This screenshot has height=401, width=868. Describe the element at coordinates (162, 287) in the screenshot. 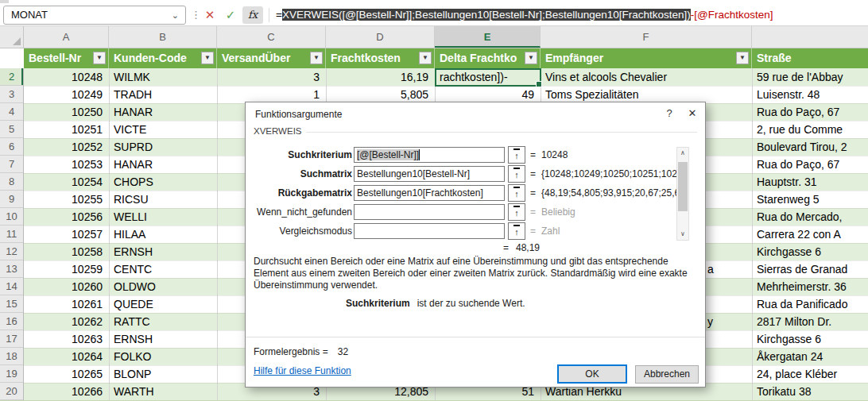

I see `cell-b14: OLDWO` at that location.